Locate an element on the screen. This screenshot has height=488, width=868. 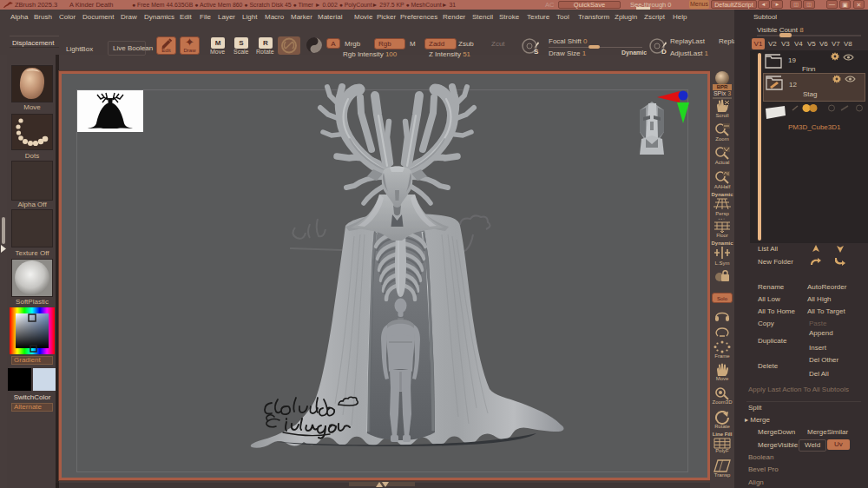
svg-text: S is located at coordinates (536, 51).